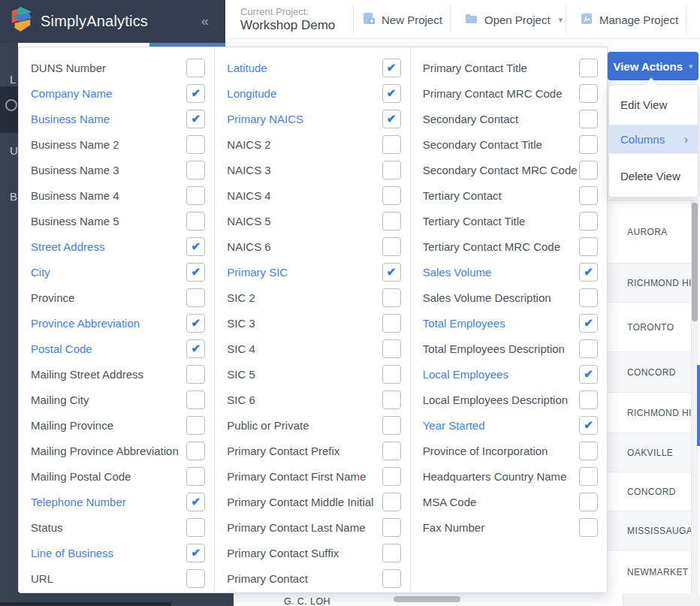 This screenshot has height=606, width=700. I want to click on column-option-sic-3: SIC 3, so click(312, 323).